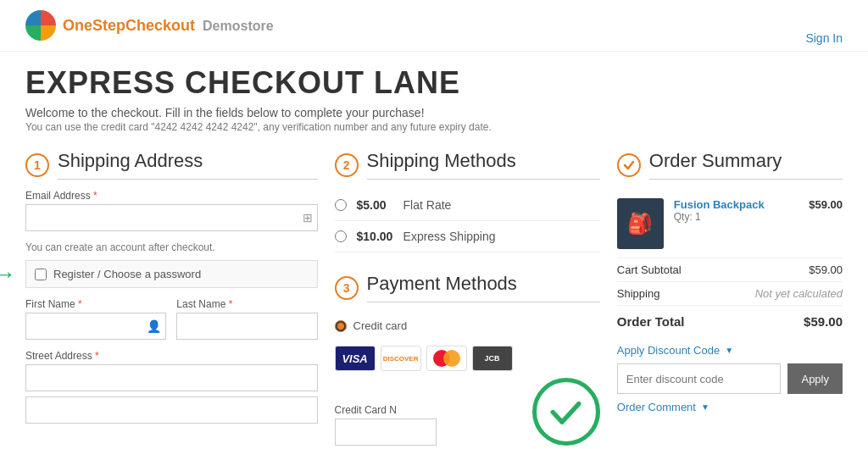 This screenshot has height=449, width=868. Describe the element at coordinates (247, 319) in the screenshot. I see `last-name-group: Last Name *` at that location.